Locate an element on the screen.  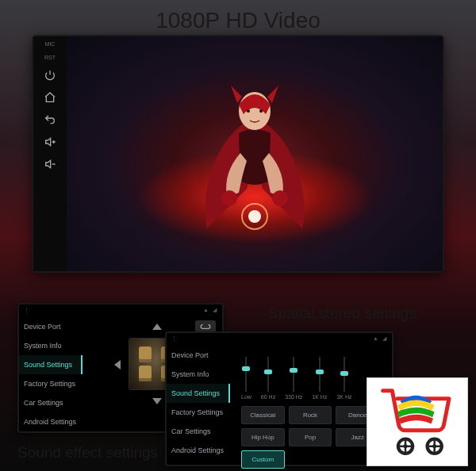
home-icon is located at coordinates (50, 98).